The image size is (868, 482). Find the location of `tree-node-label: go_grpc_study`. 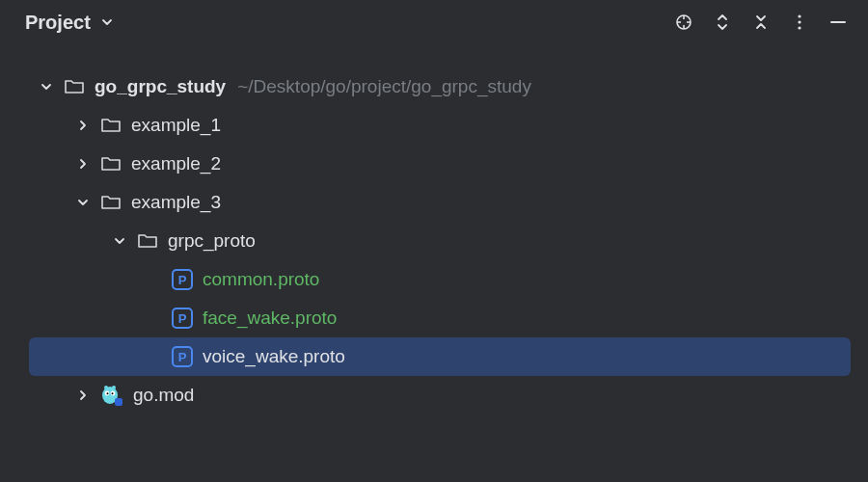

tree-node-label: go_grpc_study is located at coordinates (160, 87).